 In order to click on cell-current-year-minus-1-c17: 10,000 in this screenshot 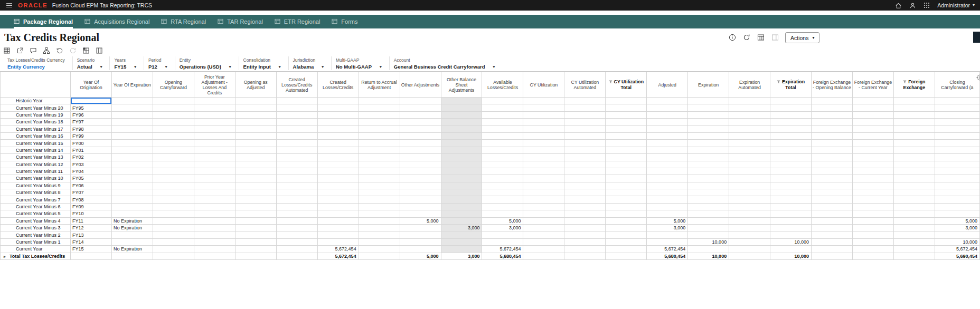, I will do `click(791, 242)`.